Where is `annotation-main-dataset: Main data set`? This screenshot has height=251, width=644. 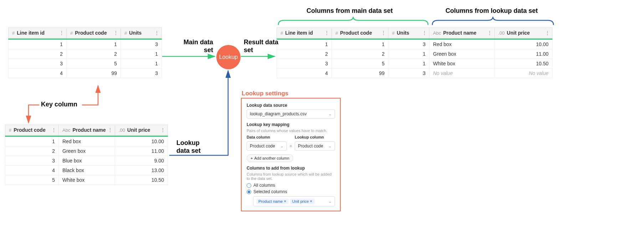
annotation-main-dataset: Main data set is located at coordinates (195, 46).